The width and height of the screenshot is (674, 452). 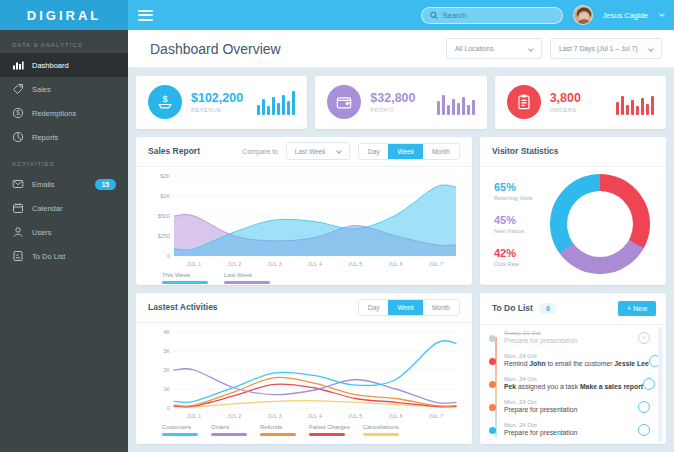 What do you see at coordinates (583, 15) in the screenshot?
I see `avatar` at bounding box center [583, 15].